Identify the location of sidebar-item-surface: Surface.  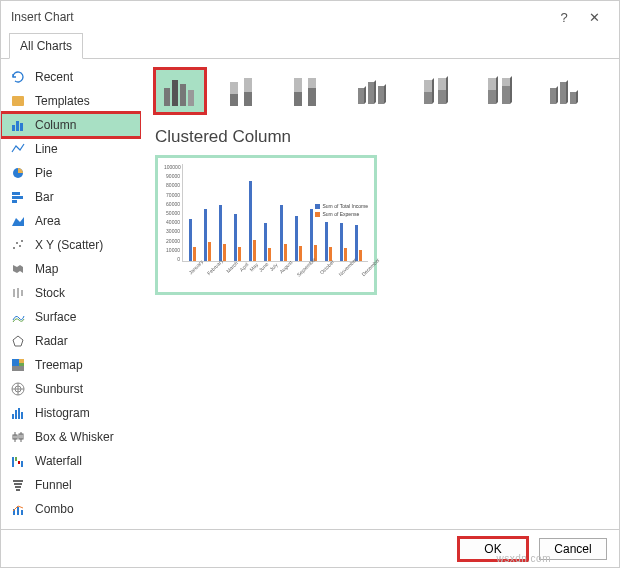
(71, 317).